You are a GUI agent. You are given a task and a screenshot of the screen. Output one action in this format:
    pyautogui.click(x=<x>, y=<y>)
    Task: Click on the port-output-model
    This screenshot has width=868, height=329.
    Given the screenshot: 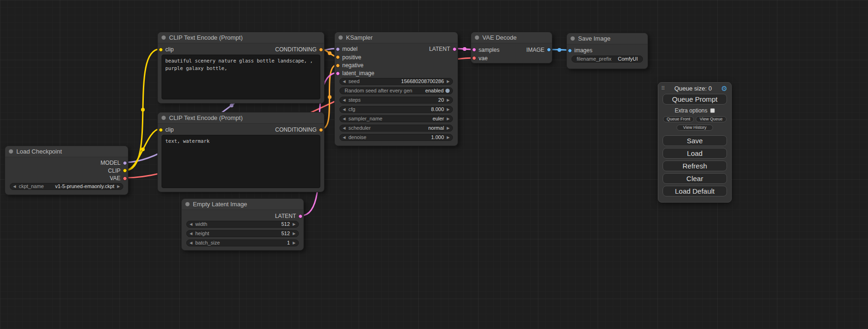 What is the action you would take?
    pyautogui.click(x=125, y=163)
    